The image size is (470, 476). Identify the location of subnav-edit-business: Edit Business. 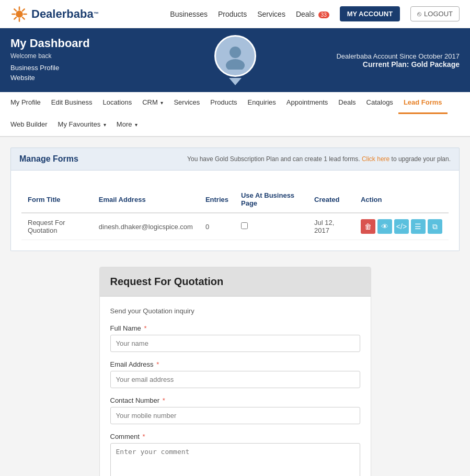
(72, 103).